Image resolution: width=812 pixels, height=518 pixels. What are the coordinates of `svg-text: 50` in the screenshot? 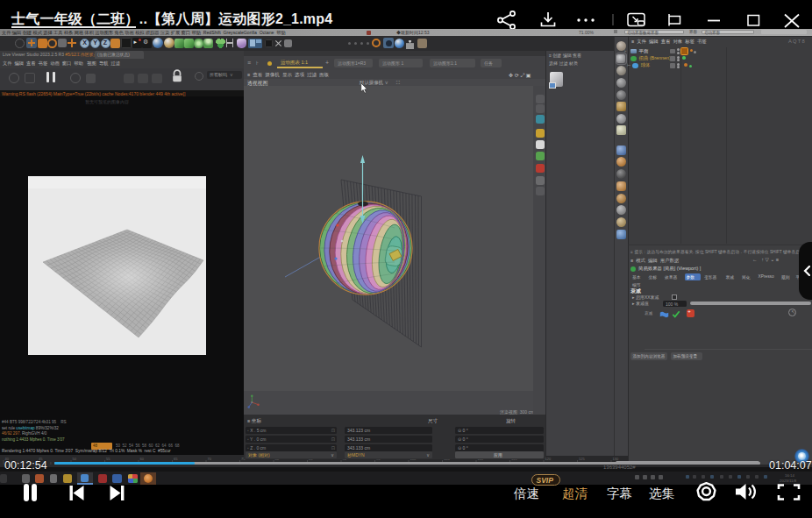 It's located at (75, 459).